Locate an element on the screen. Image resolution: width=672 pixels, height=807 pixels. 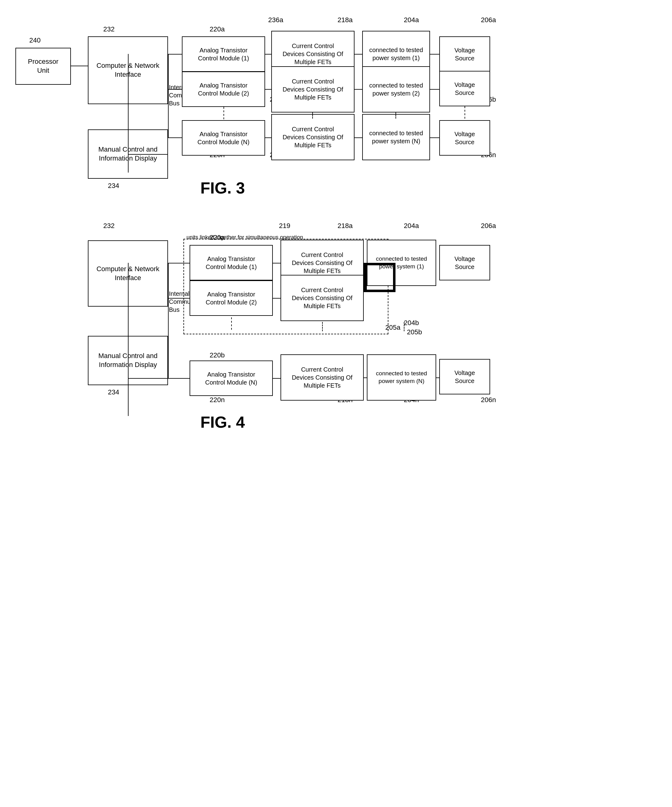
fig4-label-204b: 204b is located at coordinates (411, 323).